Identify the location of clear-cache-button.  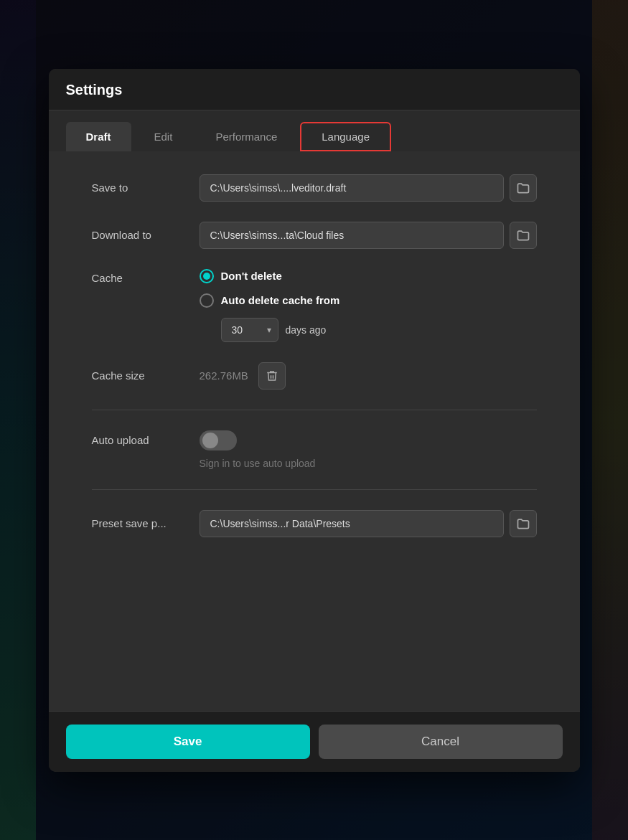
(272, 376).